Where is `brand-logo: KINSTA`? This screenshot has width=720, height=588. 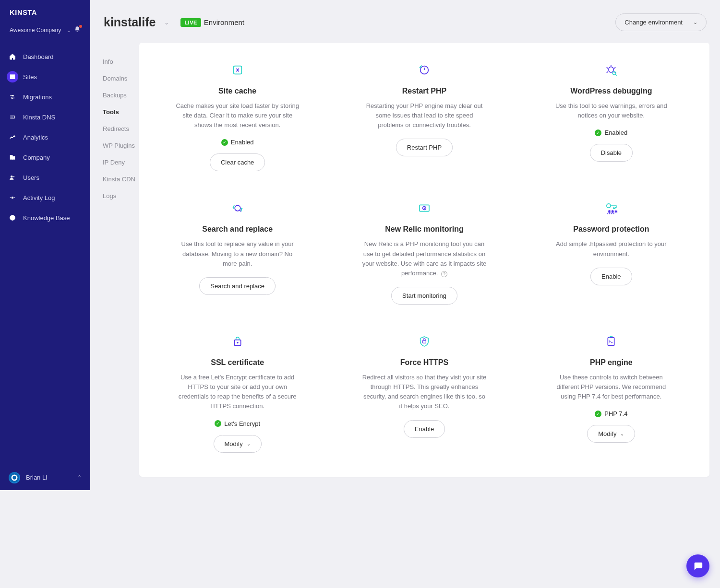 brand-logo: KINSTA is located at coordinates (45, 11).